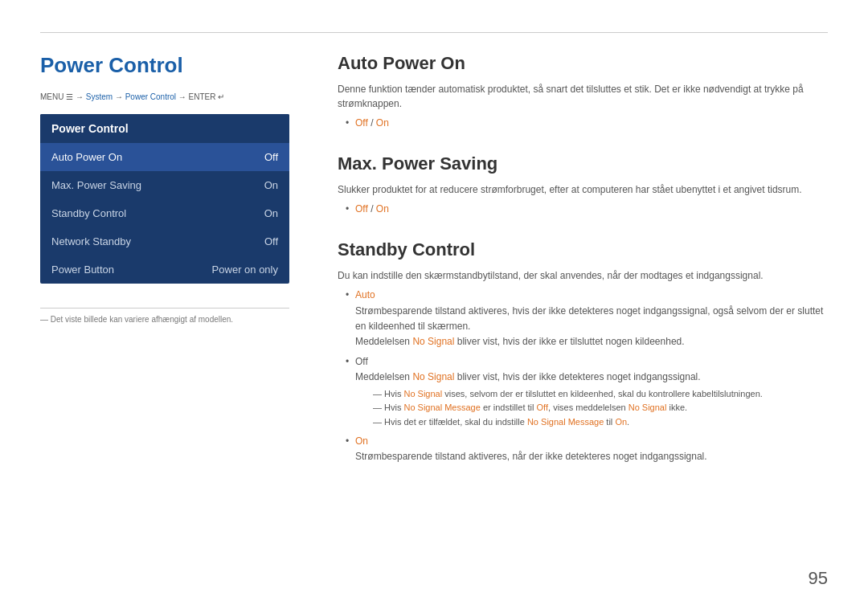 The width and height of the screenshot is (868, 613). Describe the element at coordinates (583, 96) in the screenshot. I see `section-desc-auto-power-on: Denne funktion tænder automatisk produkt…` at that location.